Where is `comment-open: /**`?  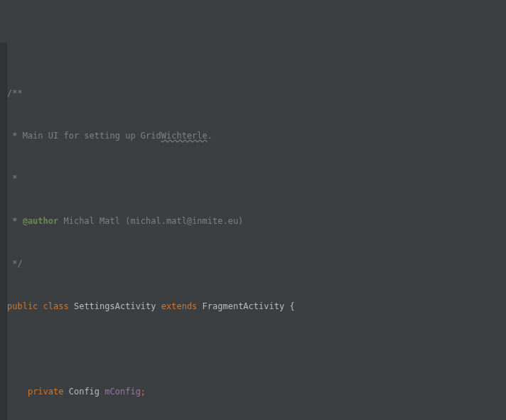 comment-open: /** is located at coordinates (15, 93).